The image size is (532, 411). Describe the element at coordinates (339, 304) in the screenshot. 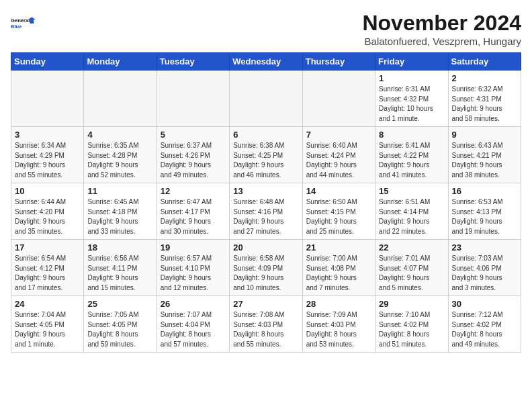

I see `day-number: 28` at that location.